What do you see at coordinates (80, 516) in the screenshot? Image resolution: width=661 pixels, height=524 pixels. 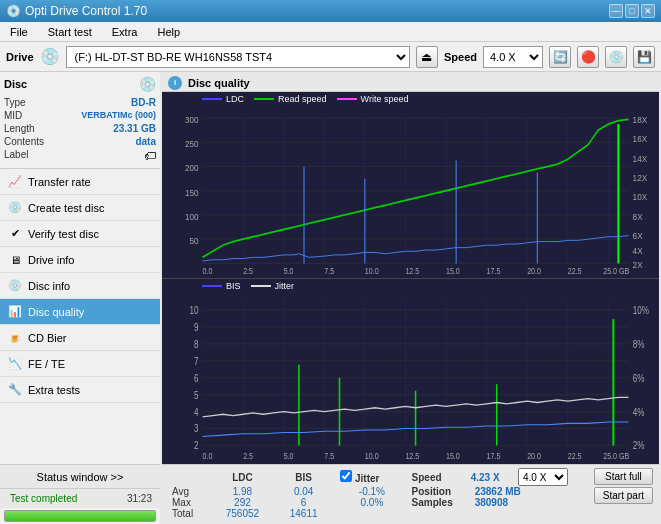 I see `progress-bar-container` at bounding box center [80, 516].